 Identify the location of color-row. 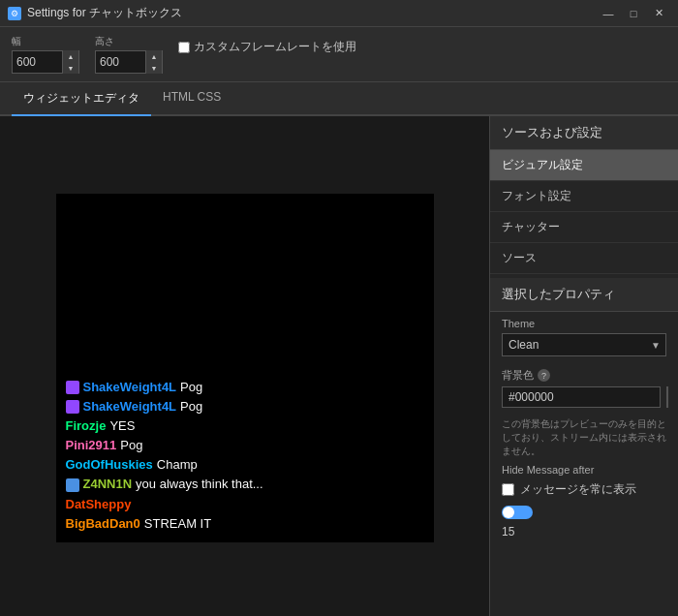
(584, 397).